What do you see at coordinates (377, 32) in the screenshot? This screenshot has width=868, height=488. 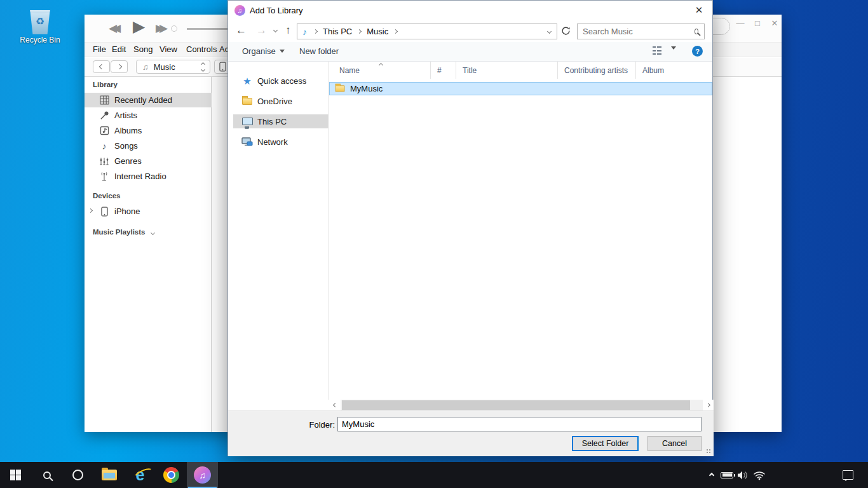 I see `breadcrumb-music: Music` at bounding box center [377, 32].